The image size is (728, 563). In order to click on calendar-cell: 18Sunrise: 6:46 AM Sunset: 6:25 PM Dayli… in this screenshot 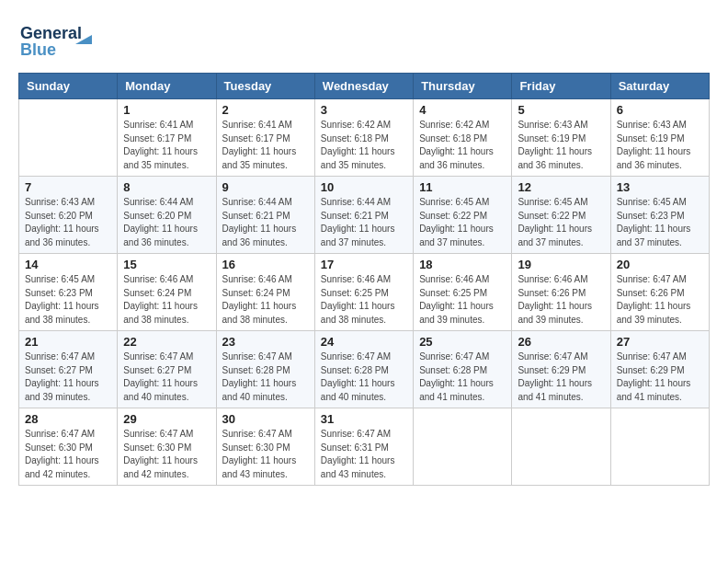, I will do `click(463, 293)`.